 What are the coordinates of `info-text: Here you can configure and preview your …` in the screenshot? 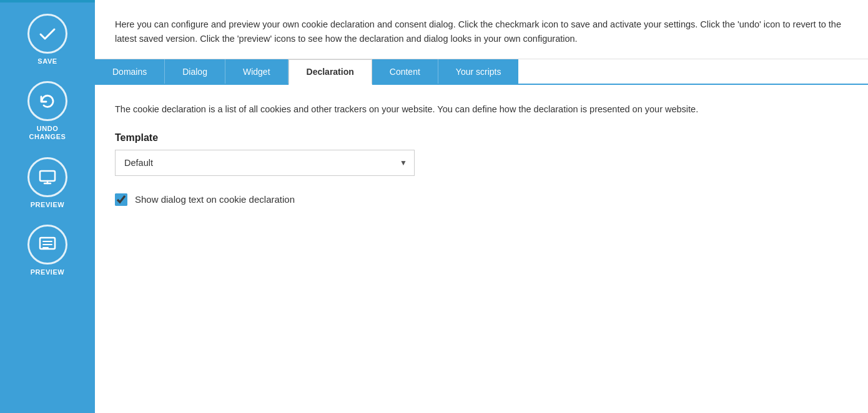 It's located at (481, 32).